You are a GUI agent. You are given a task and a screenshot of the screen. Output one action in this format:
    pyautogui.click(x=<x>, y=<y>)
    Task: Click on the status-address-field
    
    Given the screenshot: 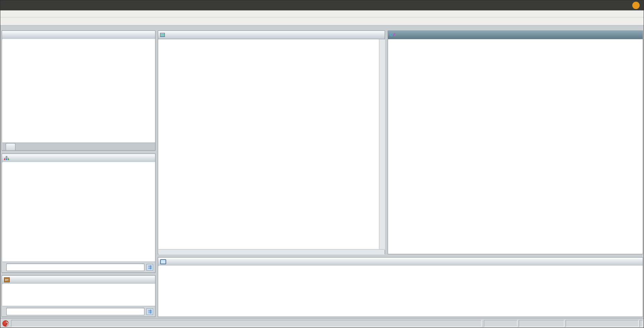 What is the action you would take?
    pyautogui.click(x=501, y=323)
    